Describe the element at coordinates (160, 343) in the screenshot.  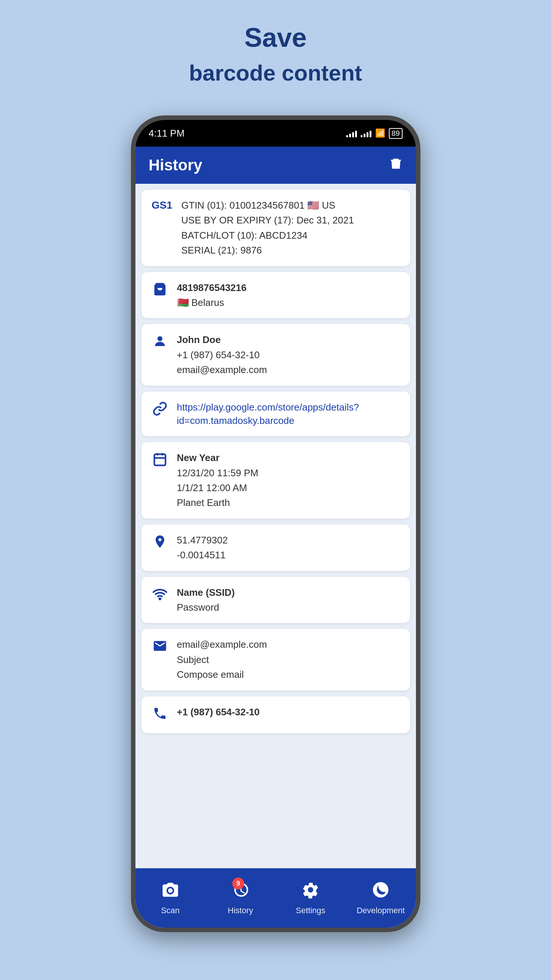
I see `person-icon` at that location.